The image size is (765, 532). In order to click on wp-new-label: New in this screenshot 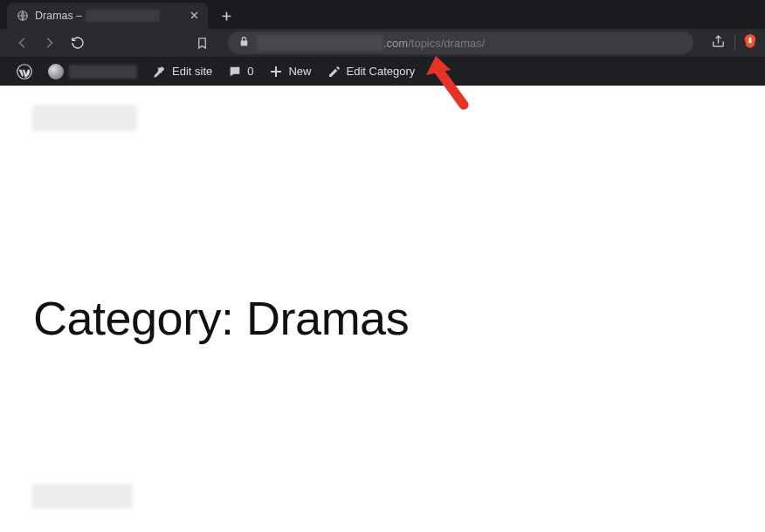, I will do `click(300, 72)`.